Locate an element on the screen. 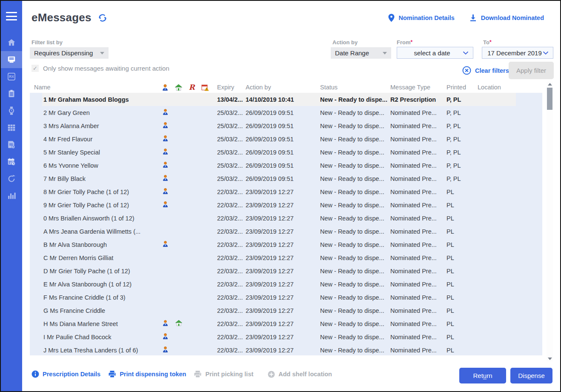 The width and height of the screenshot is (561, 392). column-header-status: Status is located at coordinates (355, 87).